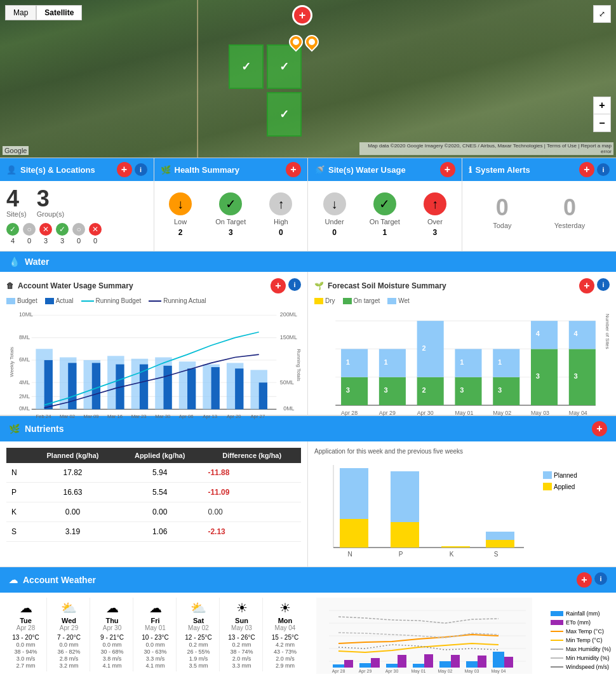 The width and height of the screenshot is (616, 686). I want to click on applied-p: 5.54, so click(160, 493).